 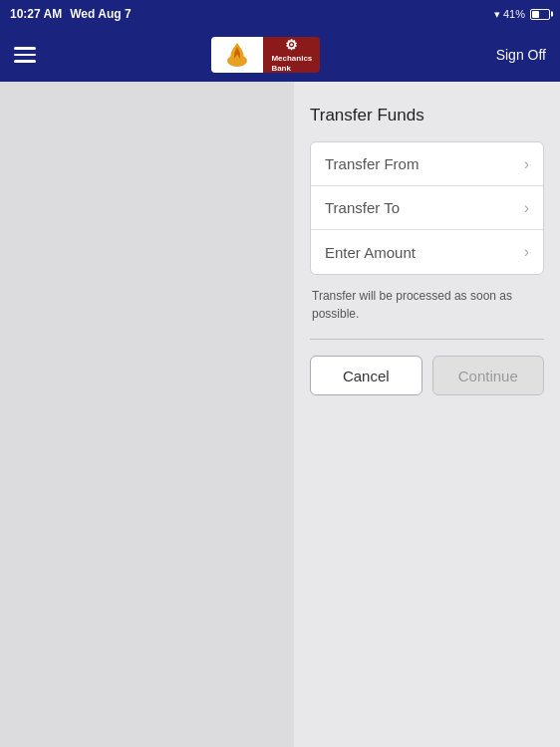 What do you see at coordinates (291, 46) in the screenshot?
I see `mechanics-gear-icon: ⚙` at bounding box center [291, 46].